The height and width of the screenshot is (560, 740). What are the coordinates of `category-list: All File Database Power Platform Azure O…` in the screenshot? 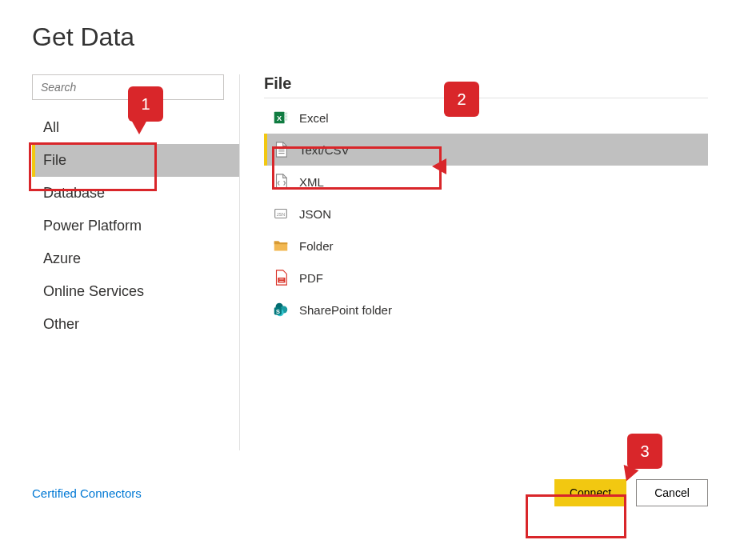 It's located at (136, 226).